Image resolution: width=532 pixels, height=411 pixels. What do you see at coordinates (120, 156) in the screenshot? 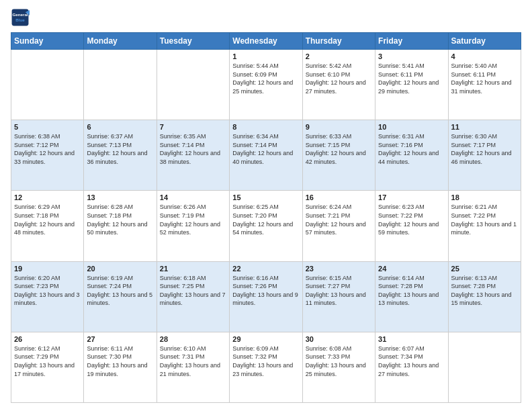
I see `calendar-cell: 6Sunrise: 6:37 AM Sunset: 7:13 PM Daylig…` at bounding box center [120, 156].